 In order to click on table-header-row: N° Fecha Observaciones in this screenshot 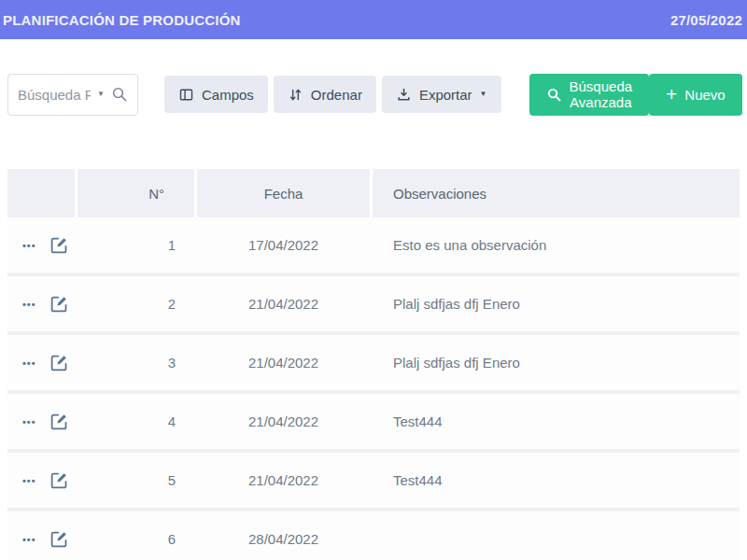, I will do `click(374, 193)`.